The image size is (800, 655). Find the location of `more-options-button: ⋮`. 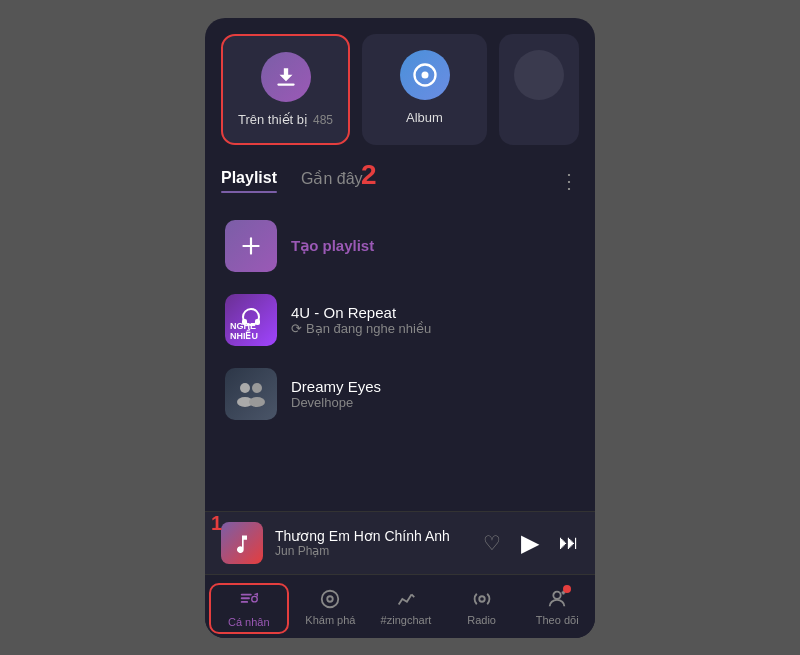

more-options-button: ⋮ is located at coordinates (569, 181).